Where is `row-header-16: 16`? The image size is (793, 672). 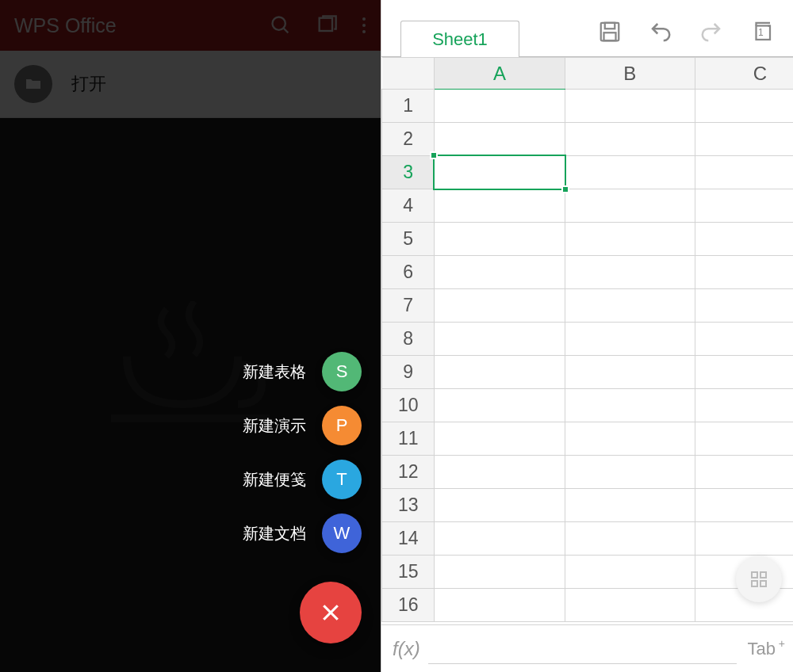
row-header-16: 16 is located at coordinates (408, 605).